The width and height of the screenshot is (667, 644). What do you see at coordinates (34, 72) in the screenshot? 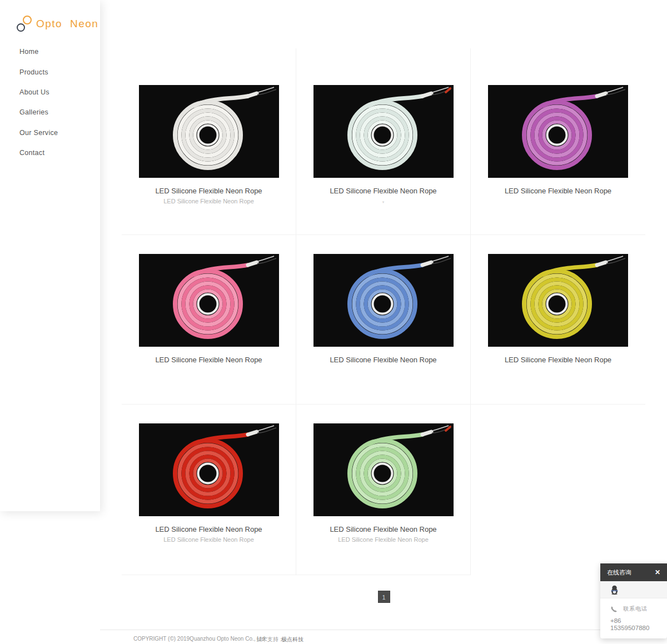
I see `sidebar-nav-label: Products` at bounding box center [34, 72].